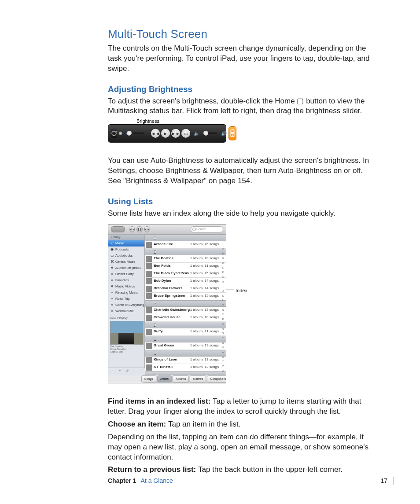 The width and height of the screenshot is (420, 504). Describe the element at coordinates (126, 250) in the screenshot. I see `sidebar-item: ◉Podcasts` at that location.